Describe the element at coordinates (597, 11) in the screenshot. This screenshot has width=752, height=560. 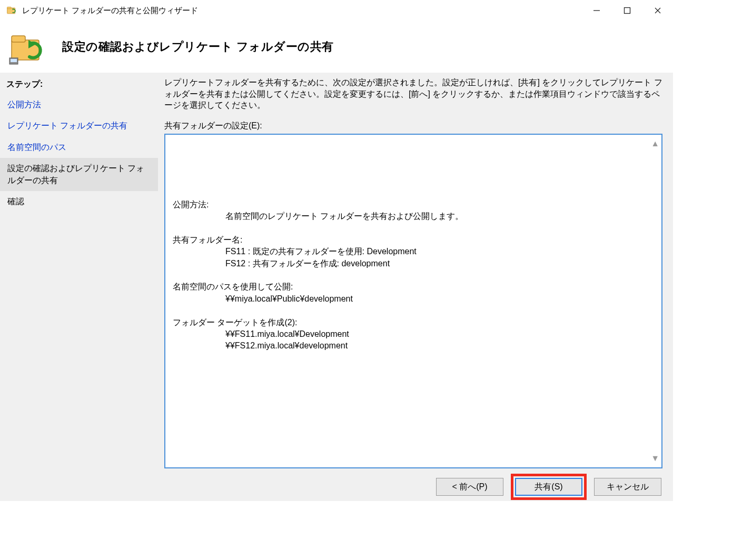
I see `minimize-button` at that location.